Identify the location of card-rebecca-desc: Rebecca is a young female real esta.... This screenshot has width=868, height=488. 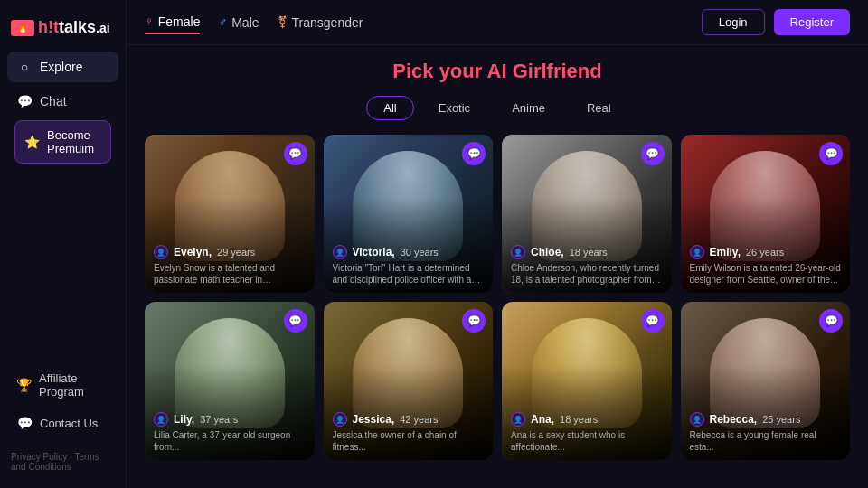
(766, 441).